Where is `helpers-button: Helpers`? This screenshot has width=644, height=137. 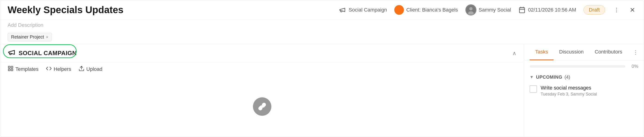
helpers-button: Helpers is located at coordinates (58, 69).